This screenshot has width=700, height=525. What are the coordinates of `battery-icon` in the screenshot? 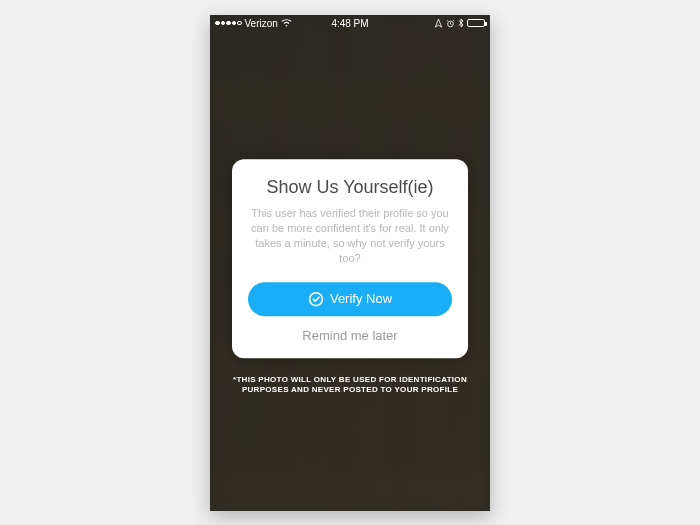 It's located at (476, 23).